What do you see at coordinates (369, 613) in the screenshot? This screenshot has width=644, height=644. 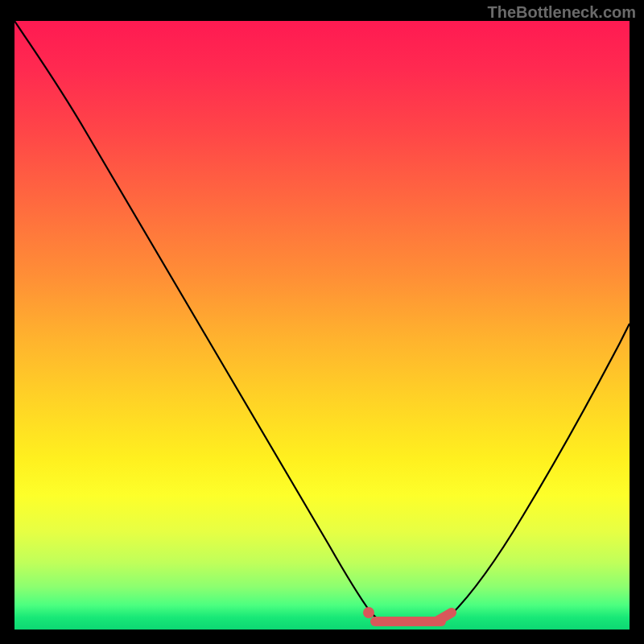 I see `marker-start-dot` at bounding box center [369, 613].